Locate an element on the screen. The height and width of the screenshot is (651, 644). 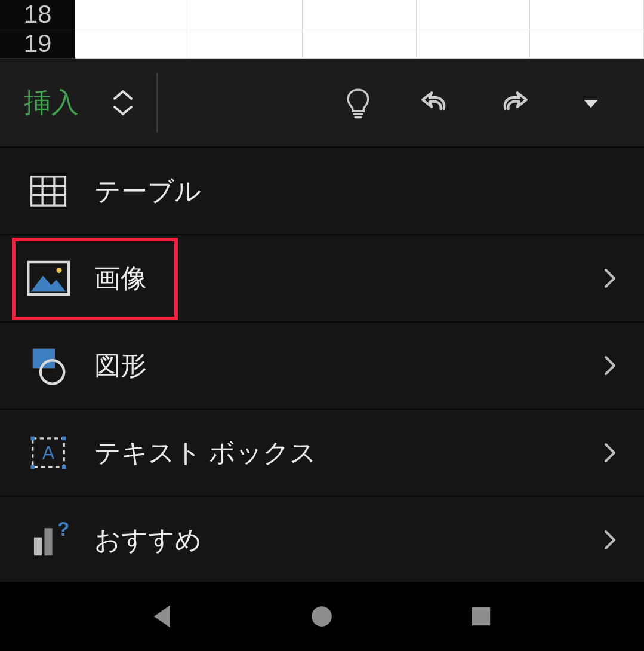
nav-recent-icon is located at coordinates (481, 616).